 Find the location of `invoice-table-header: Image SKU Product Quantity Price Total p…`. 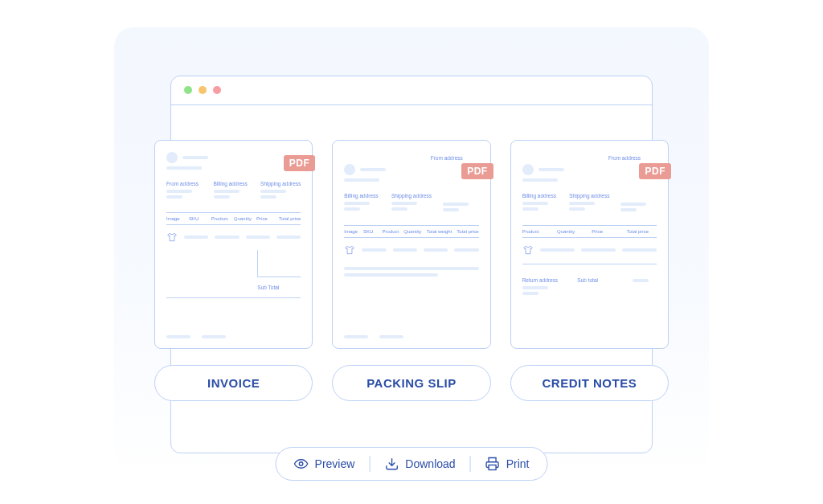

invoice-table-header: Image SKU Product Quantity Price Total p… is located at coordinates (233, 219).